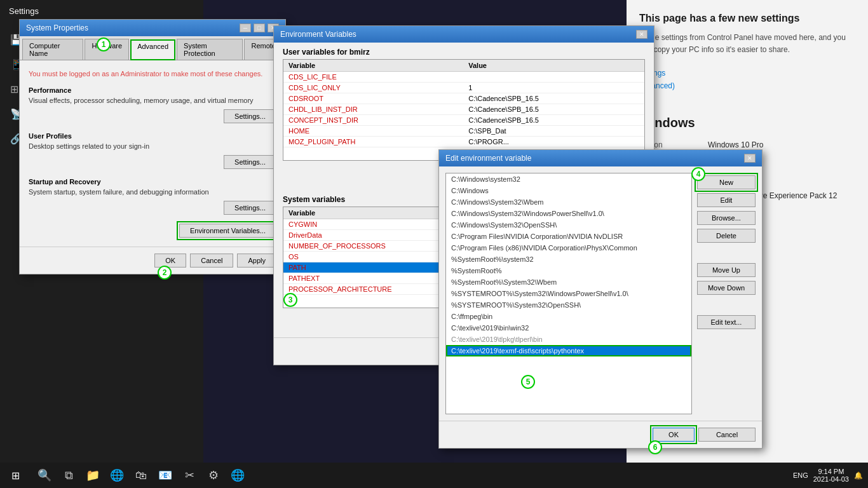  What do you see at coordinates (153, 100) in the screenshot?
I see `performance-desc: Visual effects, processor scheduling, me…` at bounding box center [153, 100].